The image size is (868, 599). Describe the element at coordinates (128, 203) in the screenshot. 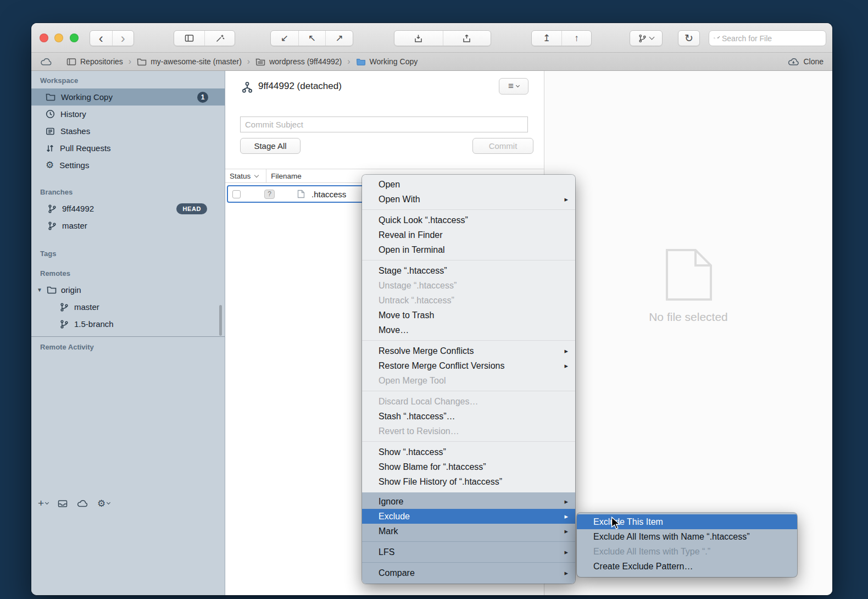

I see `sidebar-scroll-area: Workspace Working Copy 1 History Stashes…` at that location.